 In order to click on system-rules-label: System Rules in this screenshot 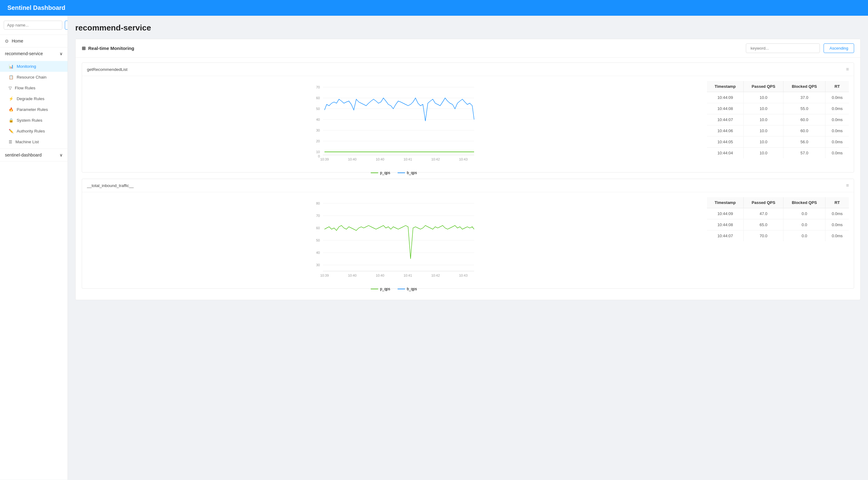, I will do `click(29, 121)`.